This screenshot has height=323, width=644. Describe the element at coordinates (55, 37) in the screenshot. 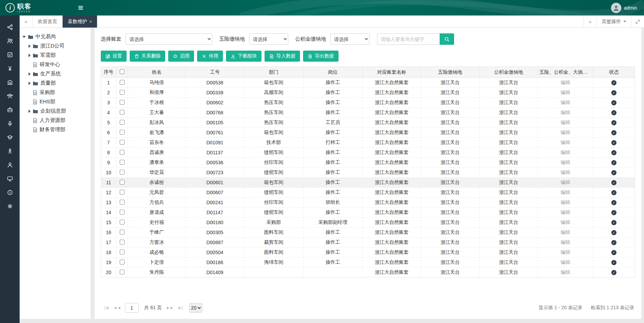

I see `tree-root-node: 中元易尚` at that location.